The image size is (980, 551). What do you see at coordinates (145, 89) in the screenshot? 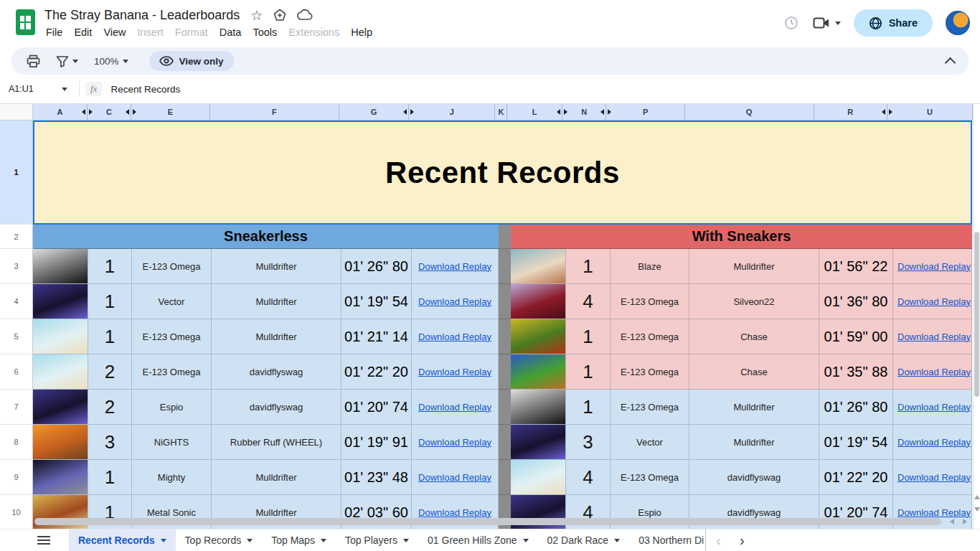
I see `formula-input: Recent Records` at bounding box center [145, 89].